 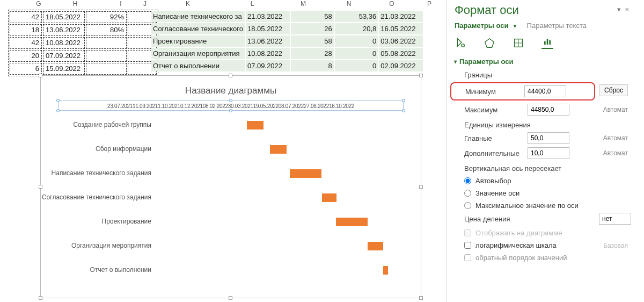 What do you see at coordinates (468, 245) in the screenshot?
I see `log-scale-checkbox` at bounding box center [468, 245].